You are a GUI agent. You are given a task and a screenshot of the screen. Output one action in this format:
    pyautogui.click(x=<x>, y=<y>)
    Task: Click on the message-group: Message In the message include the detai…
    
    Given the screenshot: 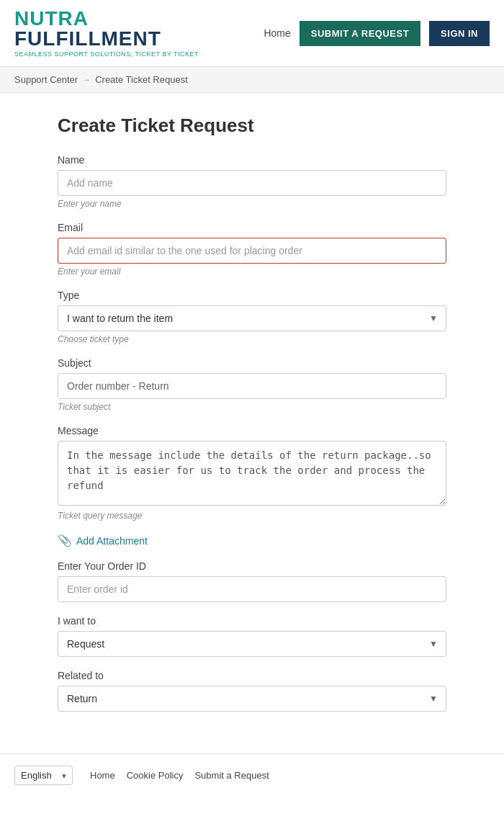 What is the action you would take?
    pyautogui.click(x=252, y=472)
    